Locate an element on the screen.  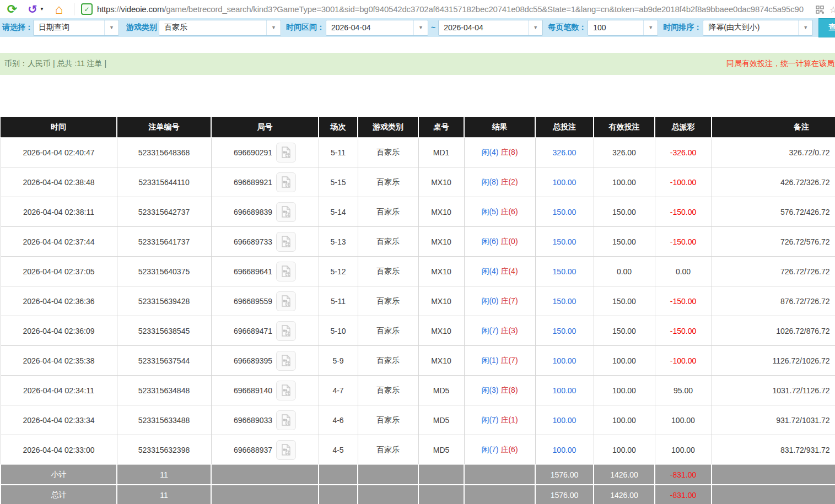
cell-round-id: 696688937 is located at coordinates (265, 450).